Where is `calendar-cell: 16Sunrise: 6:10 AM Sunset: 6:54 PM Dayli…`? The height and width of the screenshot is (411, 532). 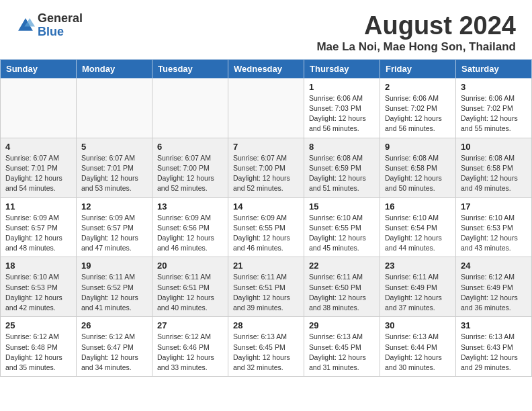 calendar-cell: 16Sunrise: 6:10 AM Sunset: 6:54 PM Dayli… is located at coordinates (418, 227).